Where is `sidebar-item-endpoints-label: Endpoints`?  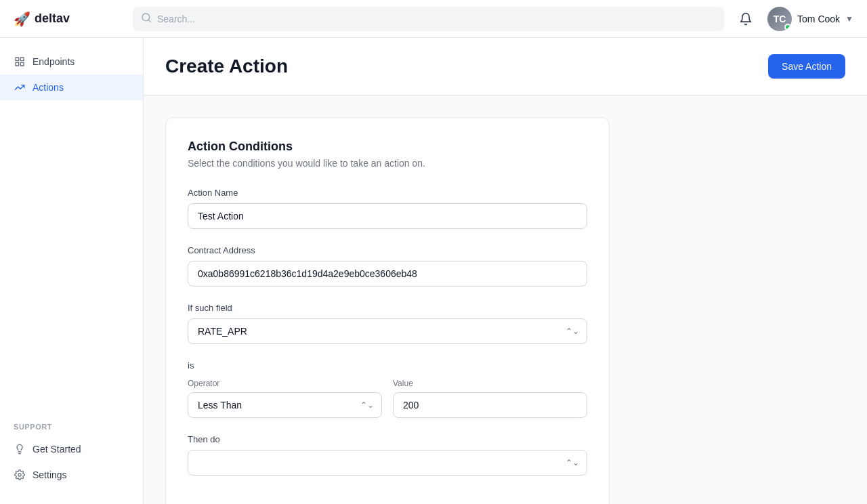 sidebar-item-endpoints-label: Endpoints is located at coordinates (54, 62).